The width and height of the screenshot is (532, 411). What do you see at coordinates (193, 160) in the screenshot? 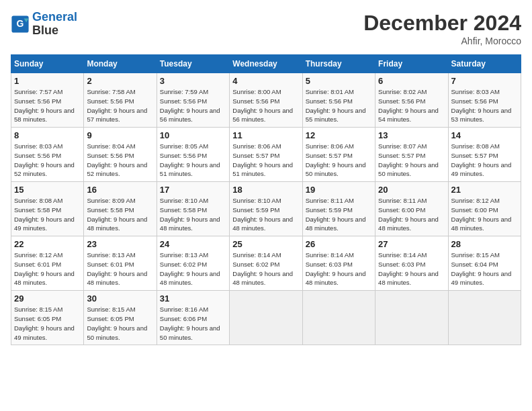
I see `day-info: Sunrise: 8:05 AM Sunset: 5:56 PM Dayligh…` at bounding box center [193, 160].